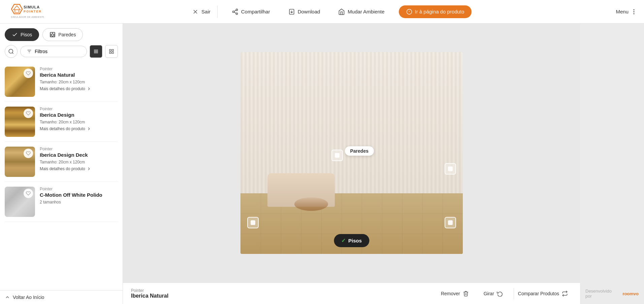 The width and height of the screenshot is (644, 304). What do you see at coordinates (352, 241) in the screenshot?
I see `pisos-badge: ✓ Pisos` at bounding box center [352, 241].